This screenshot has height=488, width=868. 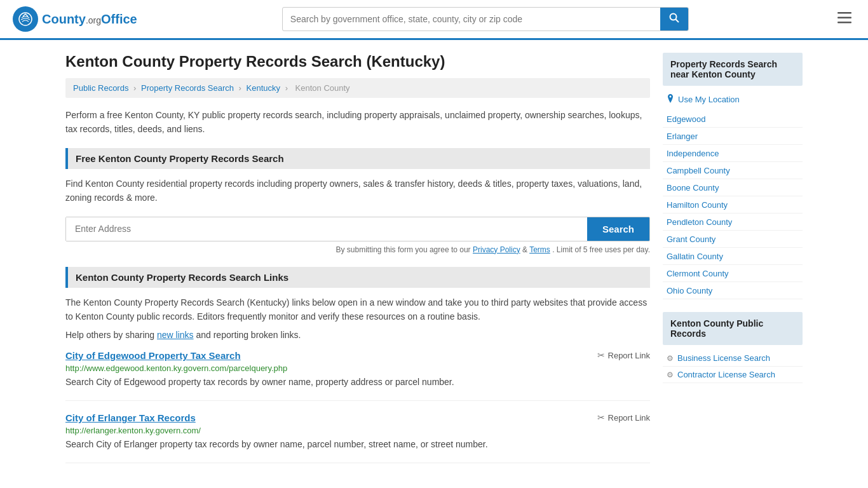 What do you see at coordinates (733, 348) in the screenshot?
I see `sidebar-public-records-section: Kenton County Public Records ⚙ Business …` at bounding box center [733, 348].